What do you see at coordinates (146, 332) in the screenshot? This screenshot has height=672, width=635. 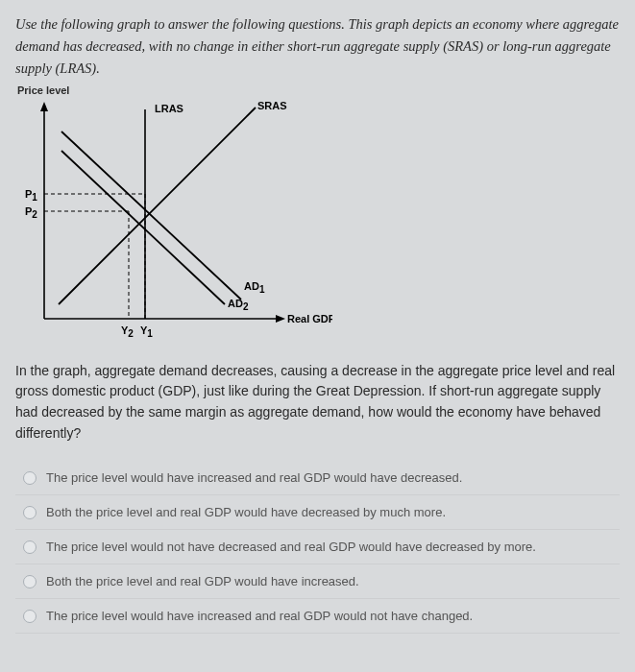 I see `y1-tick: Y1` at bounding box center [146, 332].